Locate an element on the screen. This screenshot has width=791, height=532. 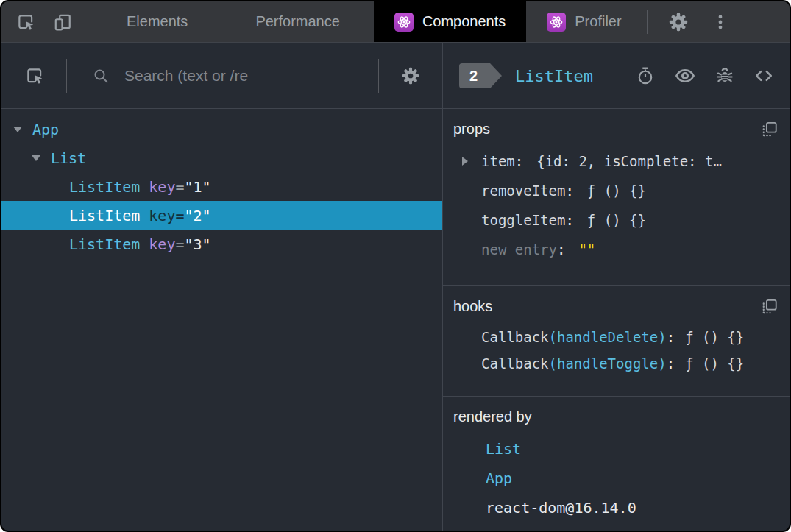
search-area is located at coordinates (222, 76).